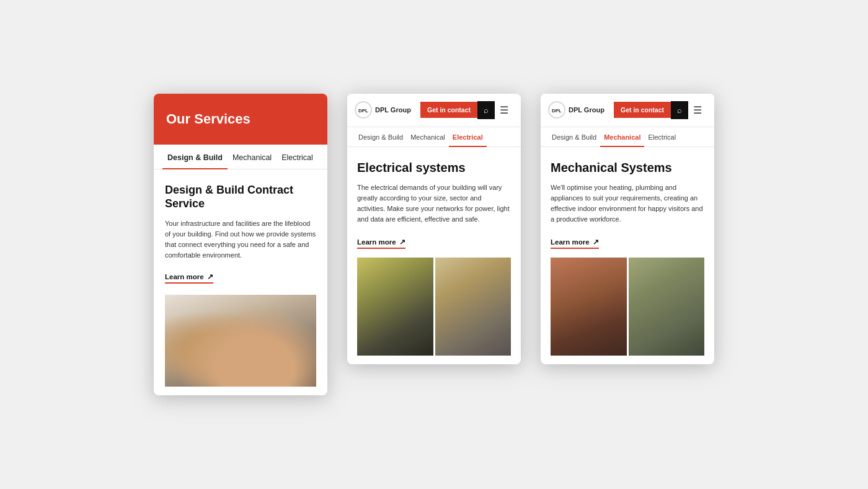 The image size is (868, 489). I want to click on screen3-header: DPL DPL Group Get in contact ⌕ ☰, so click(627, 110).